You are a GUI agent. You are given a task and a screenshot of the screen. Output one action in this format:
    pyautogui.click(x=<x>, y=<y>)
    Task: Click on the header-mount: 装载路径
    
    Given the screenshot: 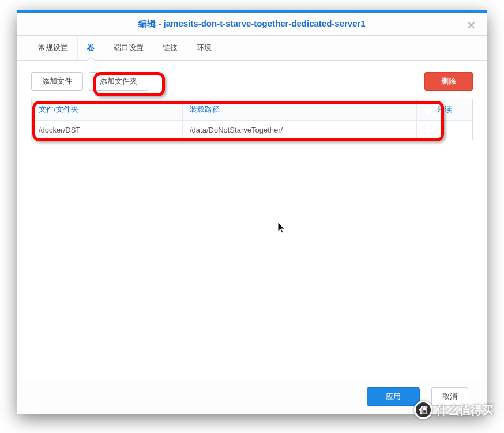 What is the action you would take?
    pyautogui.click(x=300, y=110)
    